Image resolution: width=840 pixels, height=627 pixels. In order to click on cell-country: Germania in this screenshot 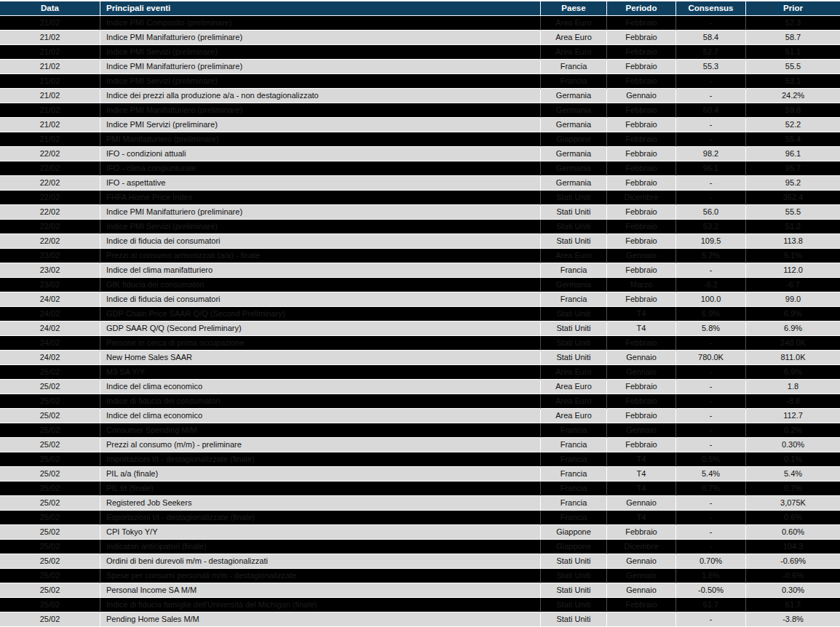, I will do `click(574, 111)`.